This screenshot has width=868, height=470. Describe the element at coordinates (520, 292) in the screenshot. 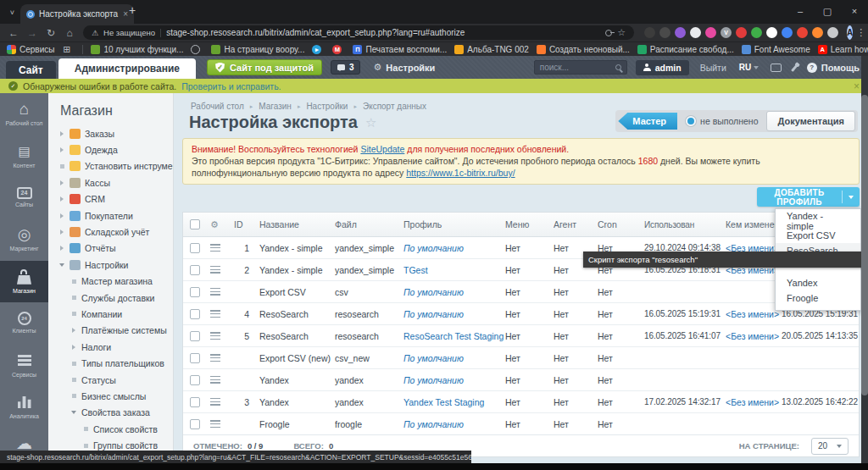

I see `table-row: Export CSV csv По умолчанию Нет Нет Нет` at that location.